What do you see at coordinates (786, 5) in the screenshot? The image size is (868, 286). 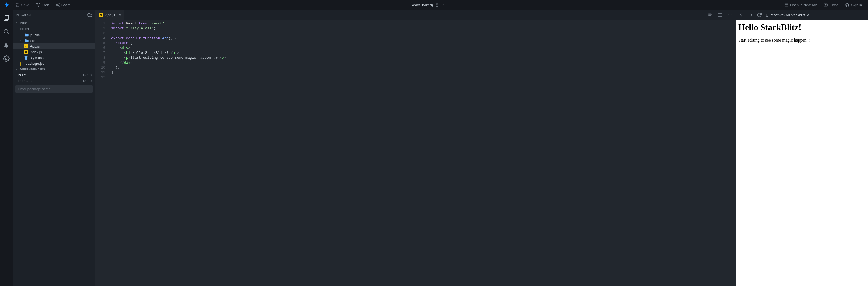 I see `external-icon` at bounding box center [786, 5].